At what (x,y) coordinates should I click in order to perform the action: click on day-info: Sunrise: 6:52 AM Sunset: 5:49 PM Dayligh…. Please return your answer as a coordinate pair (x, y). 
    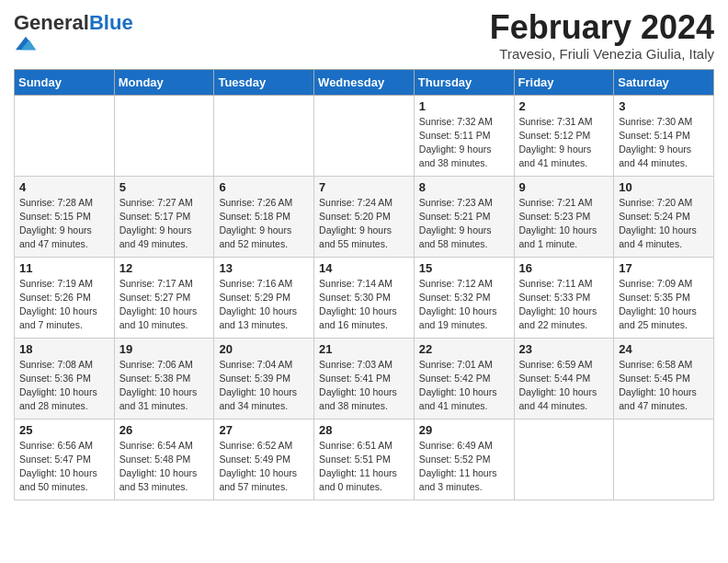
    Looking at the image, I should click on (264, 467).